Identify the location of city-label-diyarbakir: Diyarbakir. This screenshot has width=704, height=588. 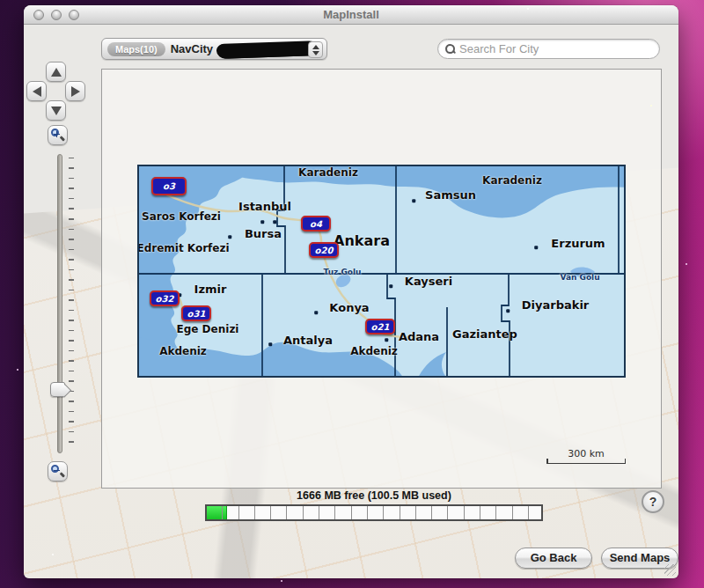
(556, 305).